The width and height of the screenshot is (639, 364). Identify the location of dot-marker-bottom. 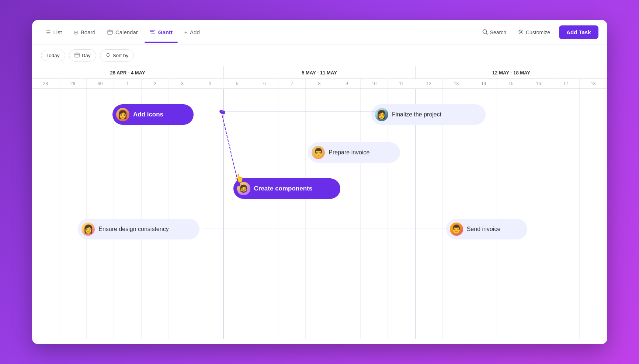
(237, 185).